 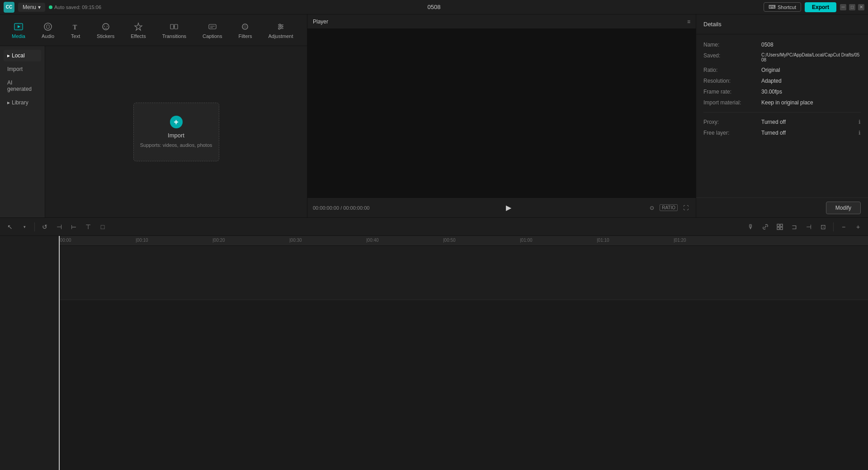 I want to click on ruler-mark-7: |01:10, so click(x=603, y=240).